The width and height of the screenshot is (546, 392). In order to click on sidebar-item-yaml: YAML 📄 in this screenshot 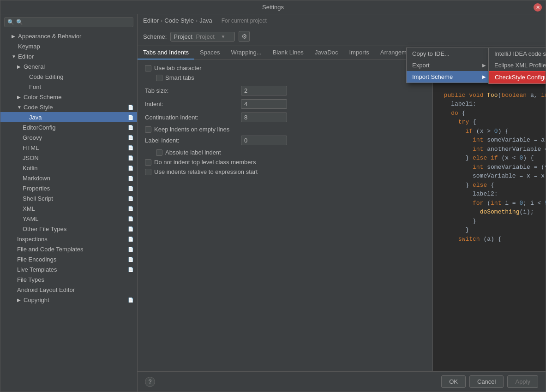, I will do `click(69, 219)`.